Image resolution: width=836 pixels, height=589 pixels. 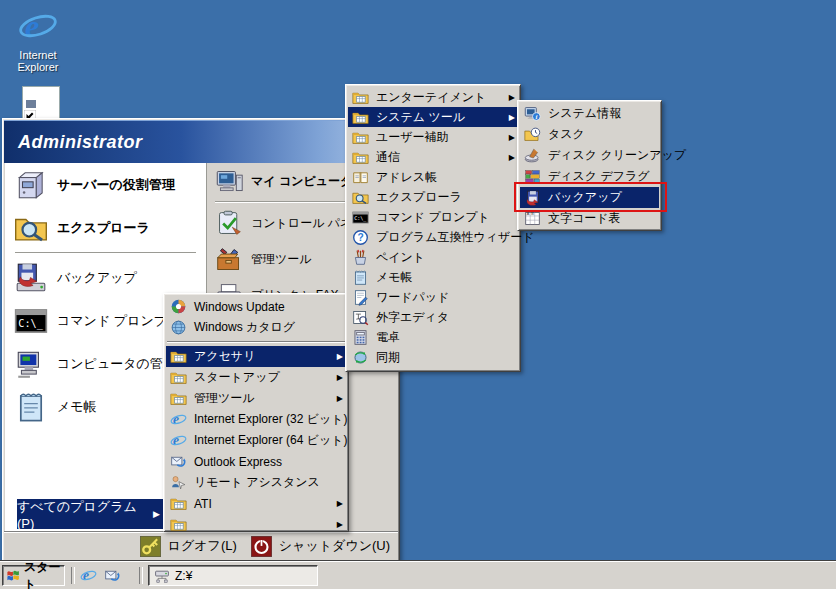 I want to click on menu-item-startup: スタートアップ▶, so click(x=256, y=378).